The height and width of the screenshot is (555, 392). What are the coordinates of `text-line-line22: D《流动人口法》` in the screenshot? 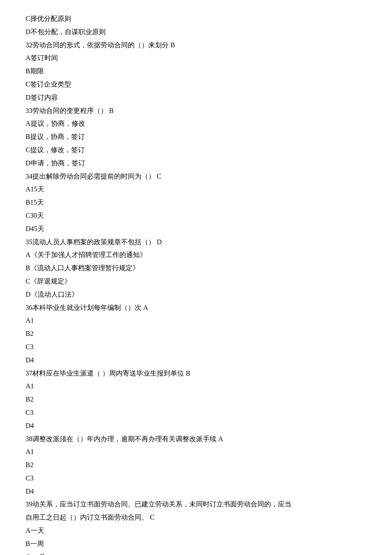 It's located at (196, 295).